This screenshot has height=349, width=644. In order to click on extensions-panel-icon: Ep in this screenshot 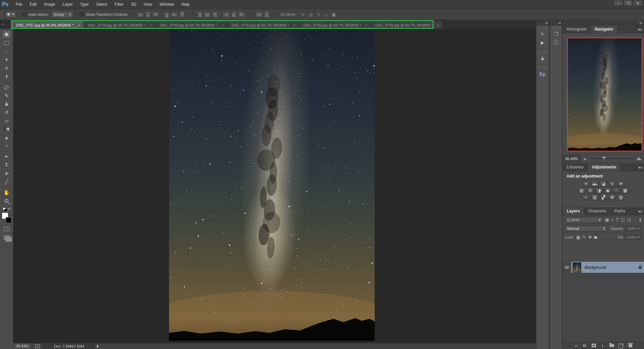, I will do `click(543, 74)`.